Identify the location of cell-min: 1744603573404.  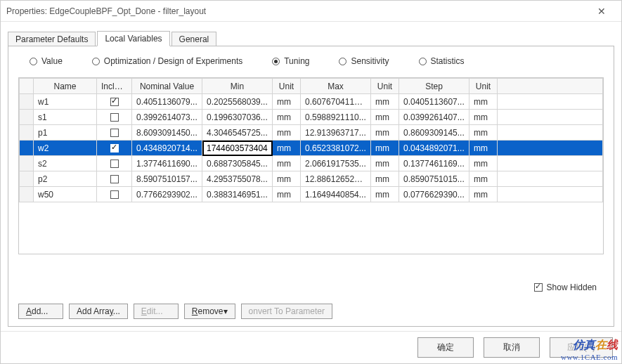
(238, 148).